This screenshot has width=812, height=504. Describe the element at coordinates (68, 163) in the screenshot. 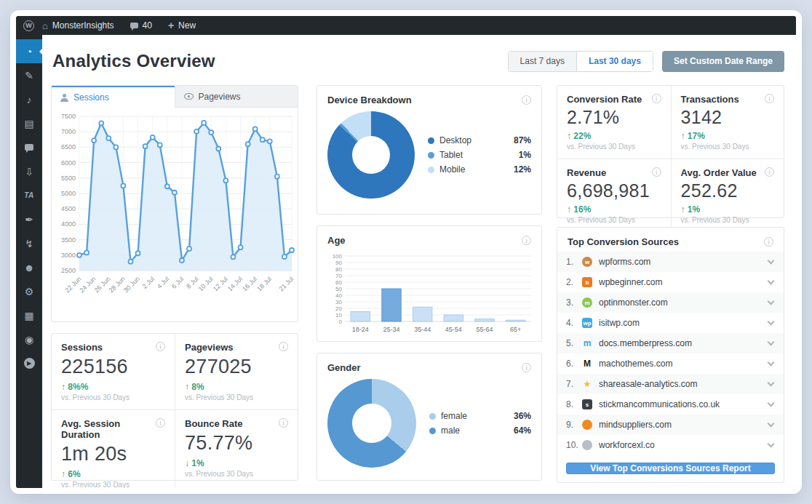

I see `svg-text: 6000` at that location.